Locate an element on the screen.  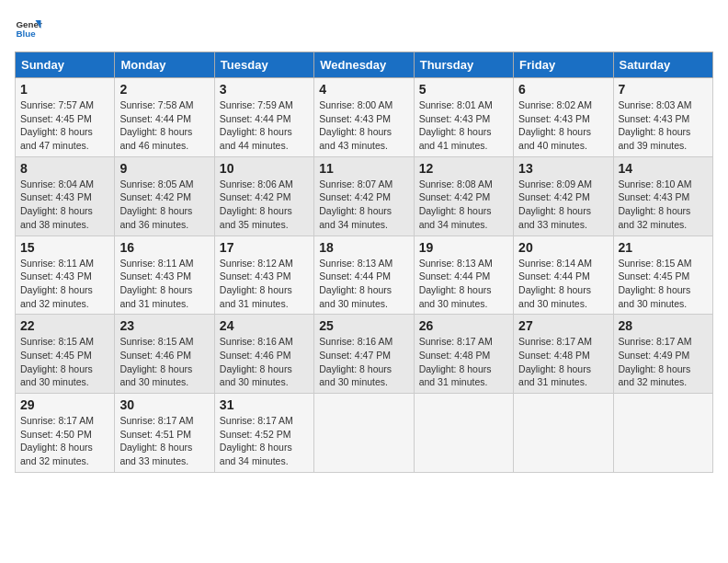
calendar-cell: 13Sunrise: 8:09 AMSunset: 4:42 PMDayligh… is located at coordinates (563, 196).